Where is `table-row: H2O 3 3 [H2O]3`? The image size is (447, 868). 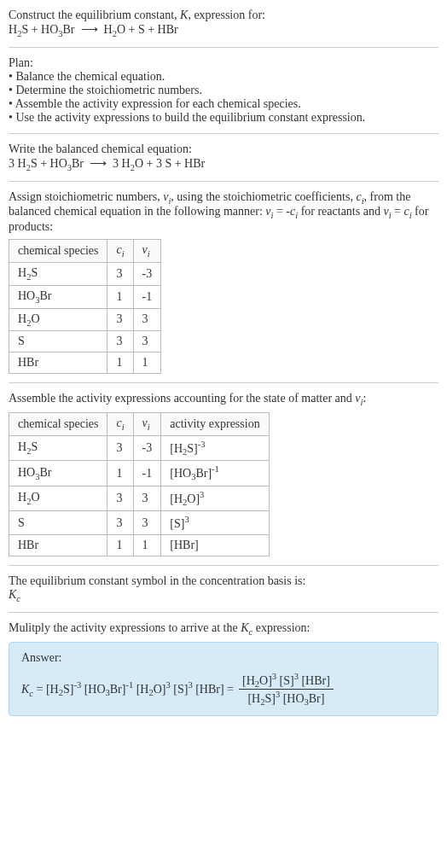
table-row: H2O 3 3 [H2O]3 is located at coordinates (140, 498).